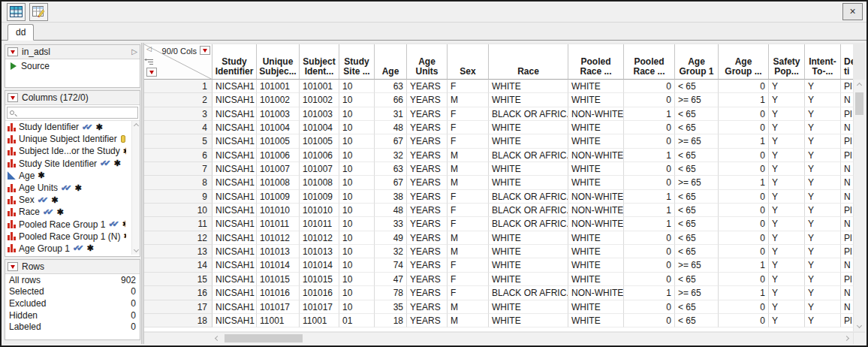  Describe the element at coordinates (390, 321) in the screenshot. I see `data-cell: 18` at that location.